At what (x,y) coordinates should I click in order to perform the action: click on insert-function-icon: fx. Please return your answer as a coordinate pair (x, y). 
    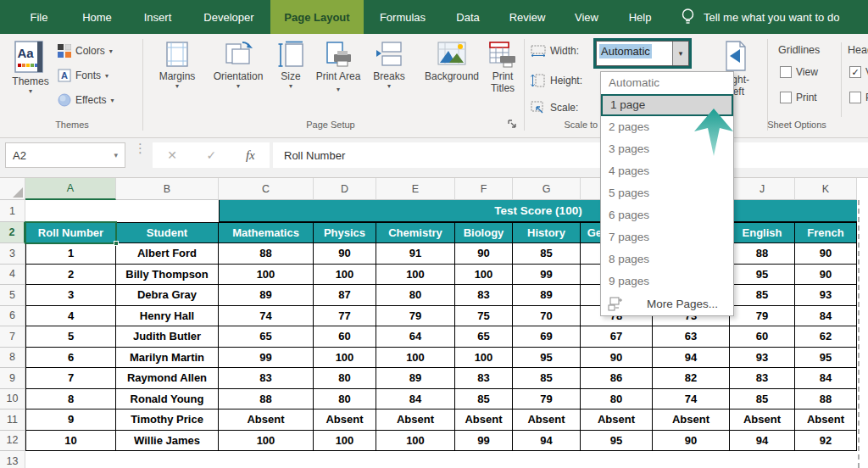
    Looking at the image, I should click on (251, 156).